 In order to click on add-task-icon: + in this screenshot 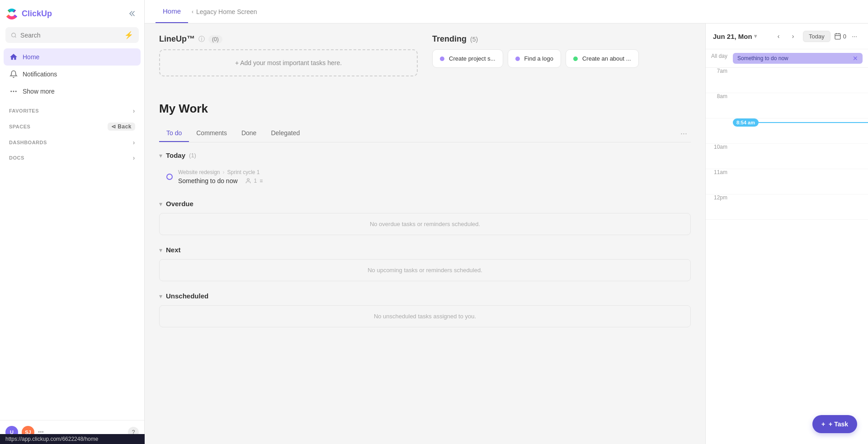, I will do `click(823, 424)`.